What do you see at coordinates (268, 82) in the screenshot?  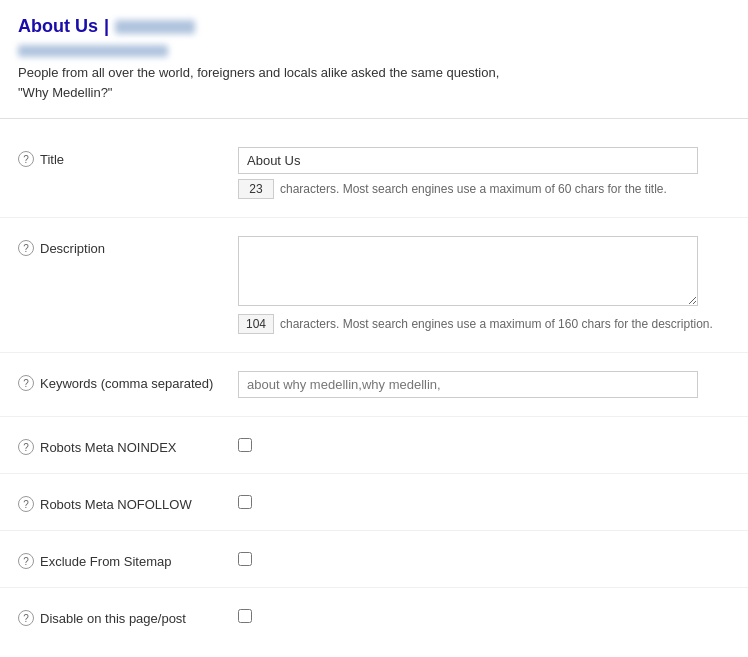 I see `preview-description: People from all over the world, foreigne…` at bounding box center [268, 82].